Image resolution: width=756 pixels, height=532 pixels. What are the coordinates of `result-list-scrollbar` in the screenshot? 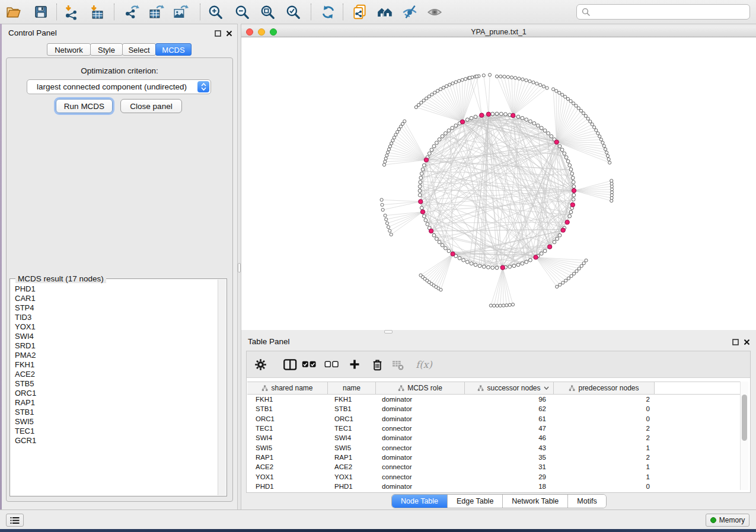 It's located at (222, 387).